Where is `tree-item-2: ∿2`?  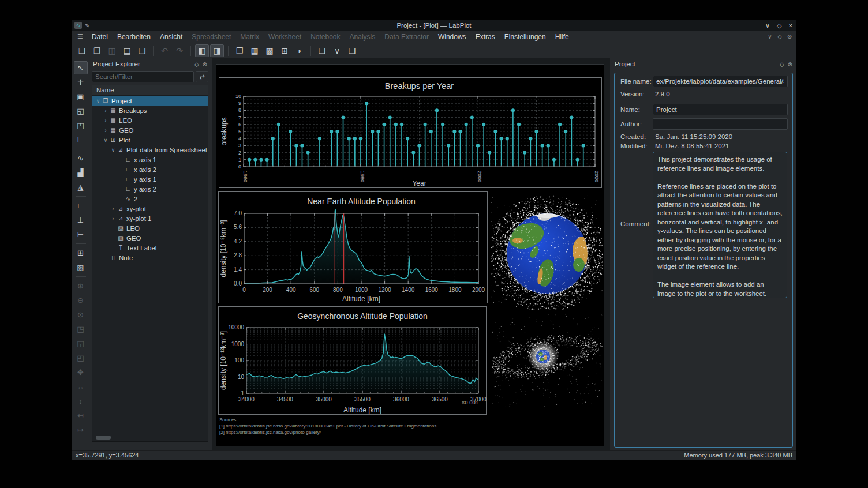 tree-item-2: ∿2 is located at coordinates (150, 198).